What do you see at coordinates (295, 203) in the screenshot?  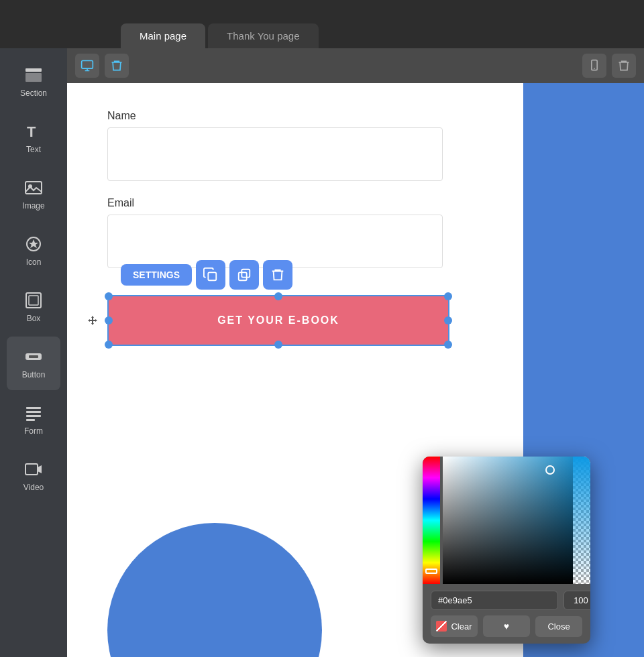 I see `email-label: Email` at bounding box center [295, 203].